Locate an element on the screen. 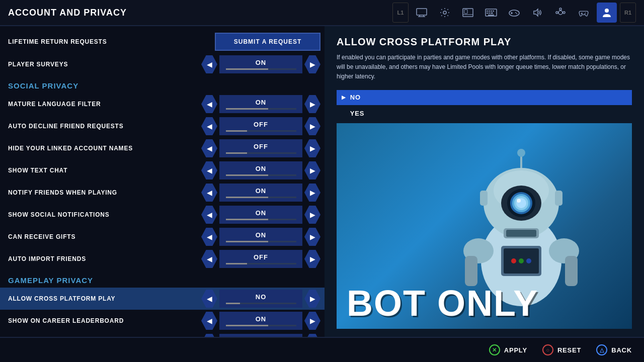 Image resolution: width=644 pixels, height=362 pixels. allow-cross-platform-label: ALLOW CROSS PLATFORM PLAY is located at coordinates (105, 299).